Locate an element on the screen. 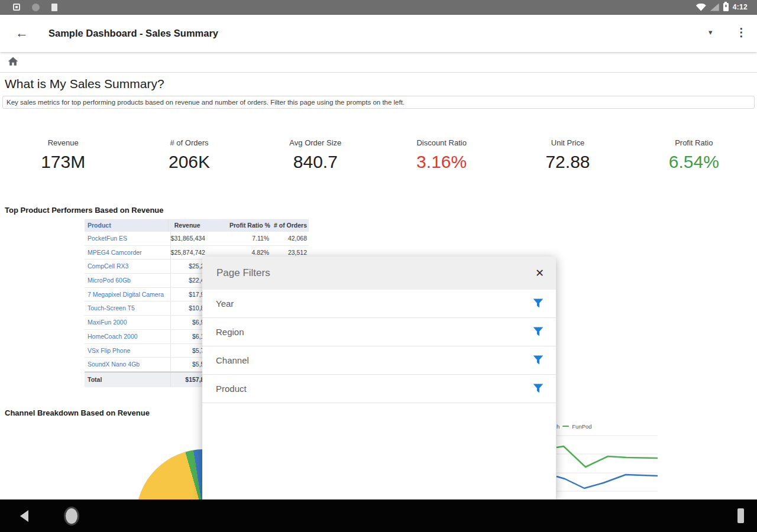 This screenshot has height=532, width=757. table-cell: Total is located at coordinates (128, 379).